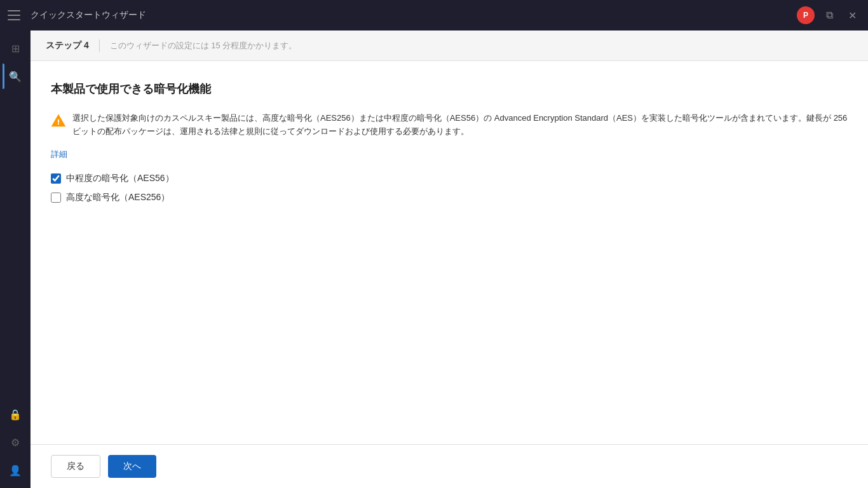 The height and width of the screenshot is (488, 868). Describe the element at coordinates (449, 46) in the screenshot. I see `step-header: ステップ 4 このウィザードの設定には 15 分程度かかります。` at that location.